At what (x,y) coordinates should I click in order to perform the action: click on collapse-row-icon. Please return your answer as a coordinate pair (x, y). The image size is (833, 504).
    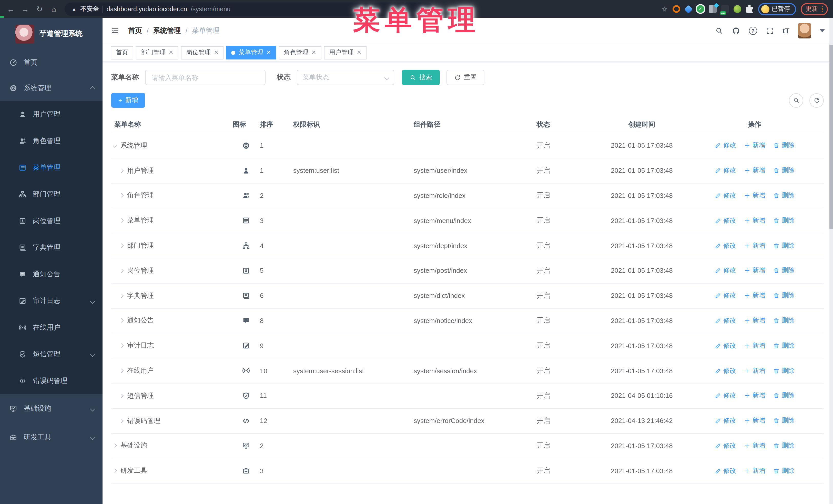
    Looking at the image, I should click on (115, 145).